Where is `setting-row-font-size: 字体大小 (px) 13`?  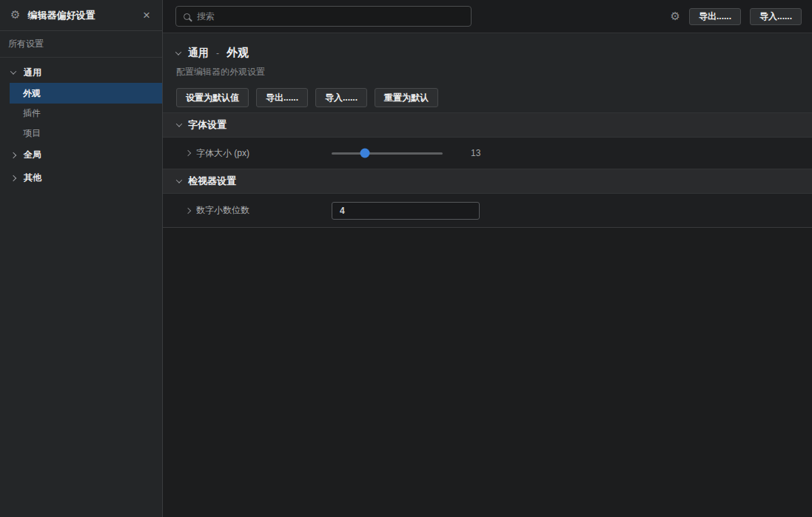 setting-row-font-size: 字体大小 (px) 13 is located at coordinates (487, 153).